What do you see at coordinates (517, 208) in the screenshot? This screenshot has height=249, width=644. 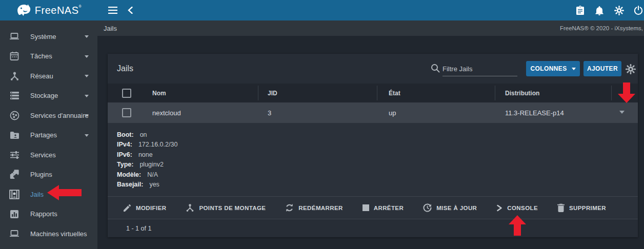 I see `console-button: CONSOLE` at bounding box center [517, 208].